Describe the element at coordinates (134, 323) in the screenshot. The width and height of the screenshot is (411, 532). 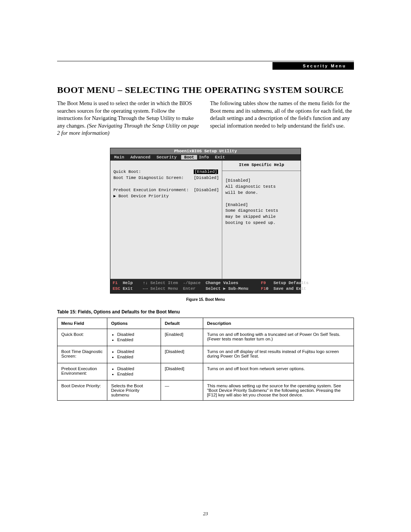
I see `table-header: Options` at that location.